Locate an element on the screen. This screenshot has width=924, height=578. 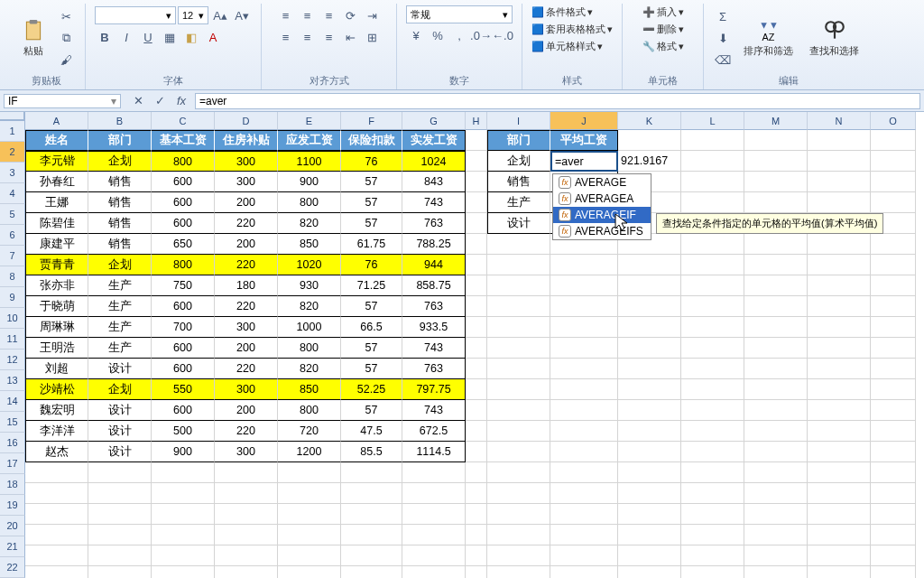
cell-N17 is located at coordinates (839, 473).